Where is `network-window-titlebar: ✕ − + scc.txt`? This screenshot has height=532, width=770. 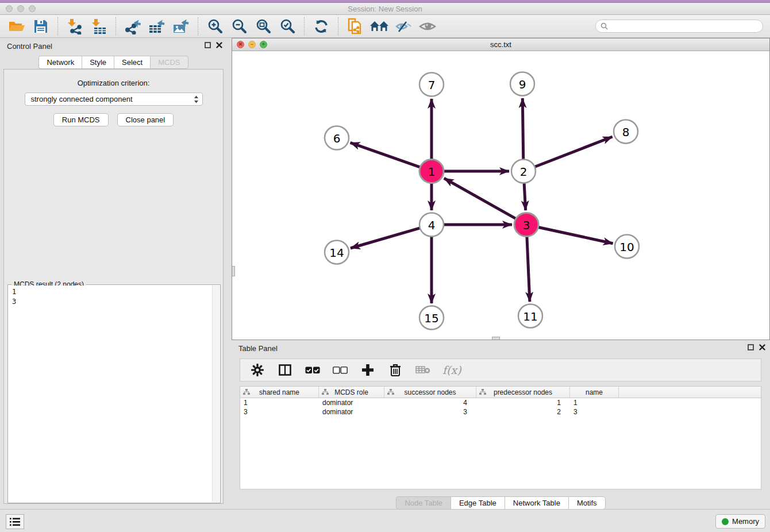
network-window-titlebar: ✕ − + scc.txt is located at coordinates (501, 45).